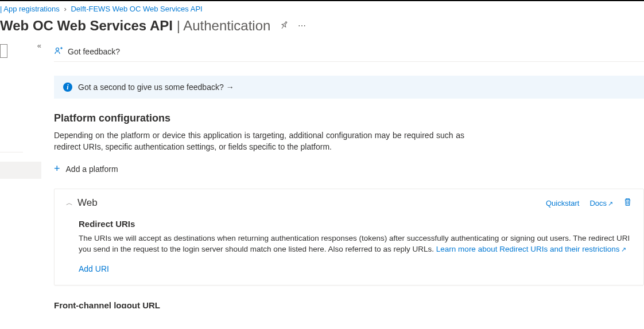  What do you see at coordinates (11, 152) in the screenshot?
I see `sidebar-divider` at bounding box center [11, 152].